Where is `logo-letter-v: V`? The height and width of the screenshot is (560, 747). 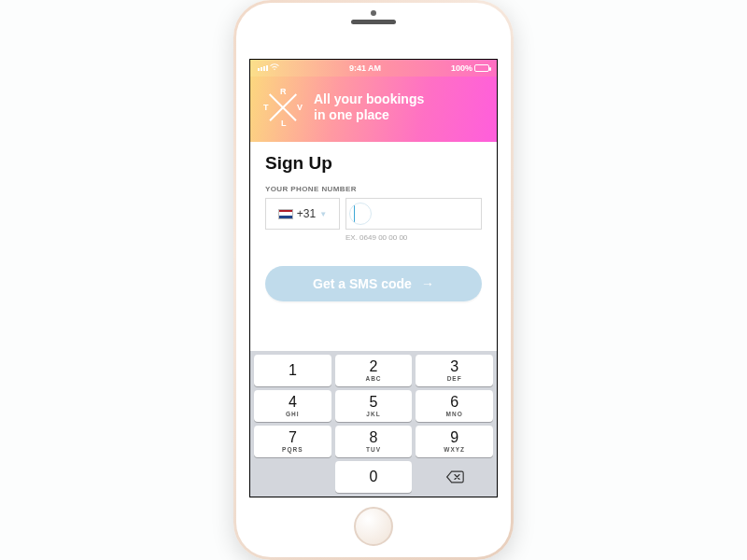 logo-letter-v: V is located at coordinates (300, 107).